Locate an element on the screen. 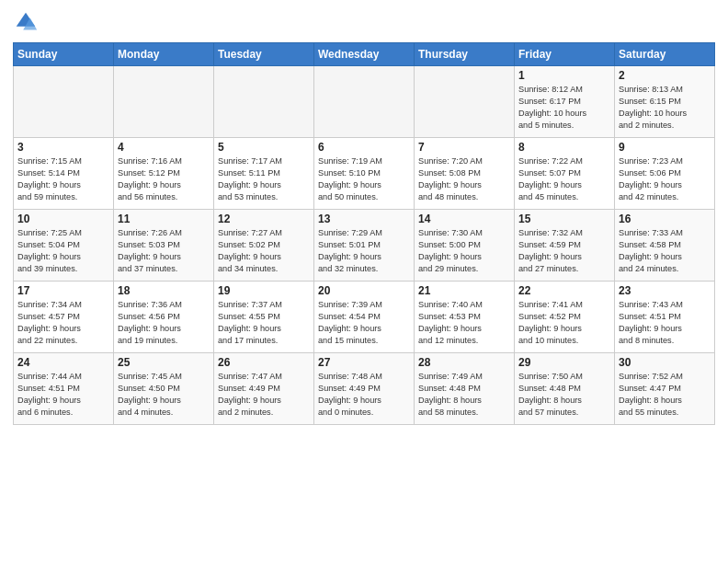  day-number: 12 is located at coordinates (264, 219).